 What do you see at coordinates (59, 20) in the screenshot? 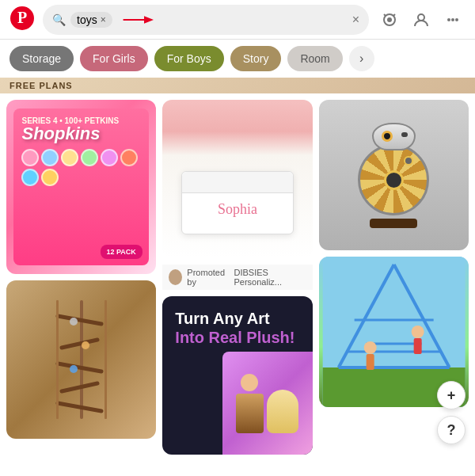
I see `search-icon: 🔍` at bounding box center [59, 20].